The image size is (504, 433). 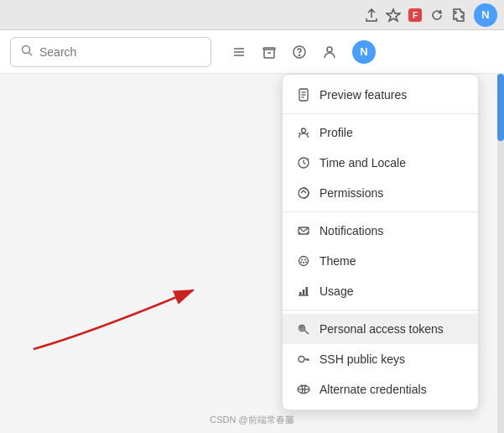 What do you see at coordinates (351, 193) in the screenshot?
I see `permissions-label: Permissions` at bounding box center [351, 193].